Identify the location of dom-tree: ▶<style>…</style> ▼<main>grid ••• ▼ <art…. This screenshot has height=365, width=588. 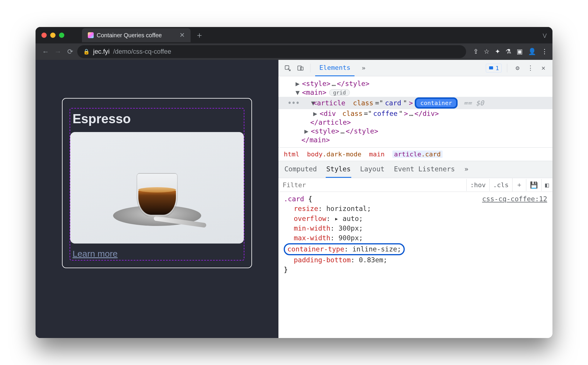
(415, 112).